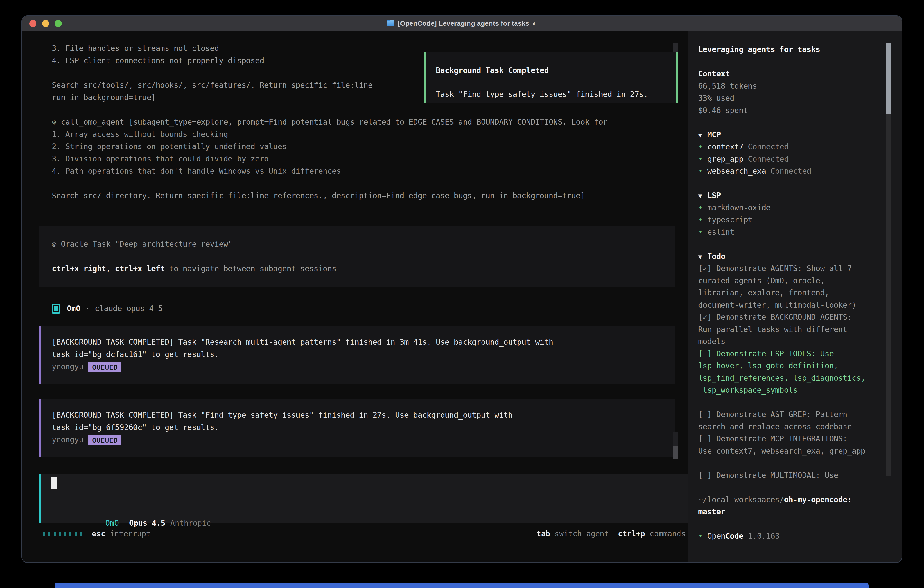 Image resolution: width=924 pixels, height=588 pixels. I want to click on radio-ring-icon: ◎, so click(56, 244).